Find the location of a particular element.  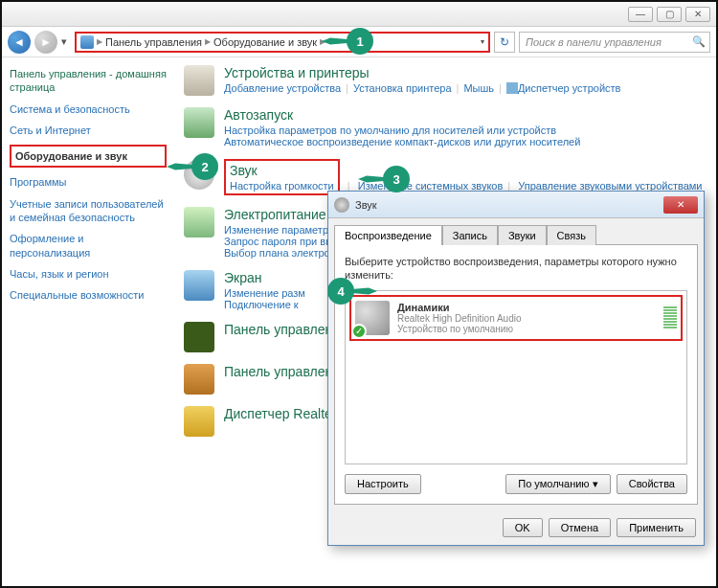

dialog-tabs: Воспроизведение Запись Звуки Связь is located at coordinates (516, 232).